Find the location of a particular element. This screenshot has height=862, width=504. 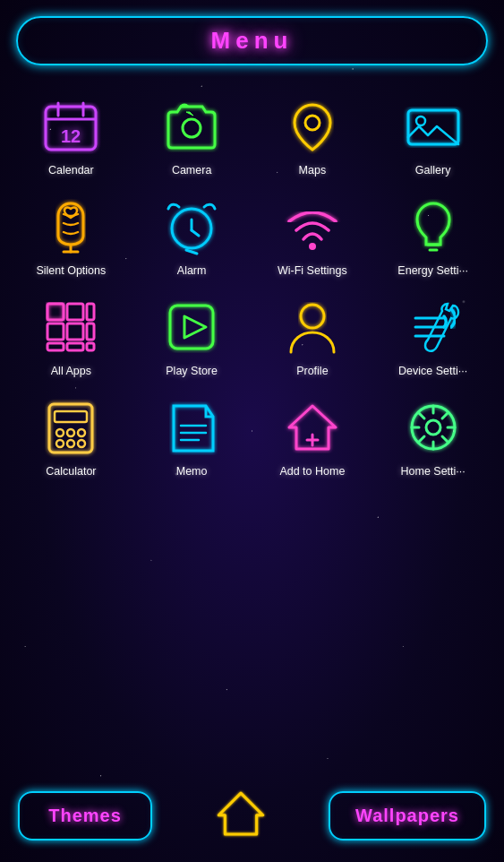

addtohome-icon is located at coordinates (312, 427).